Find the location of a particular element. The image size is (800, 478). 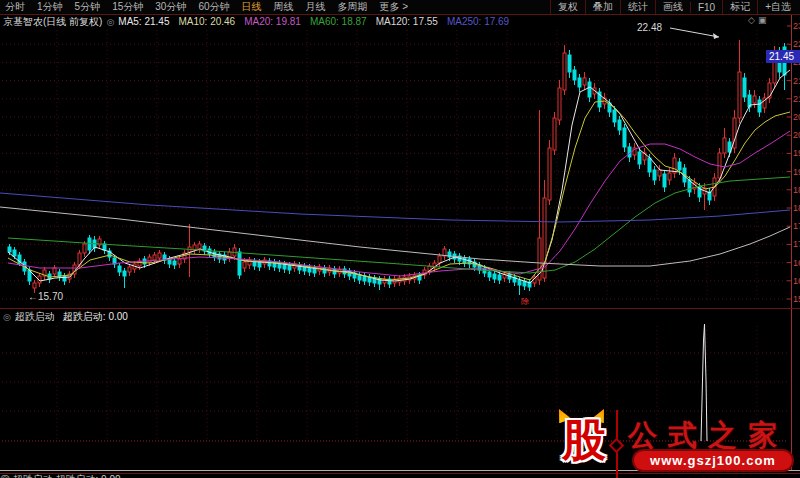

tab-weekly: 周线 is located at coordinates (284, 7).